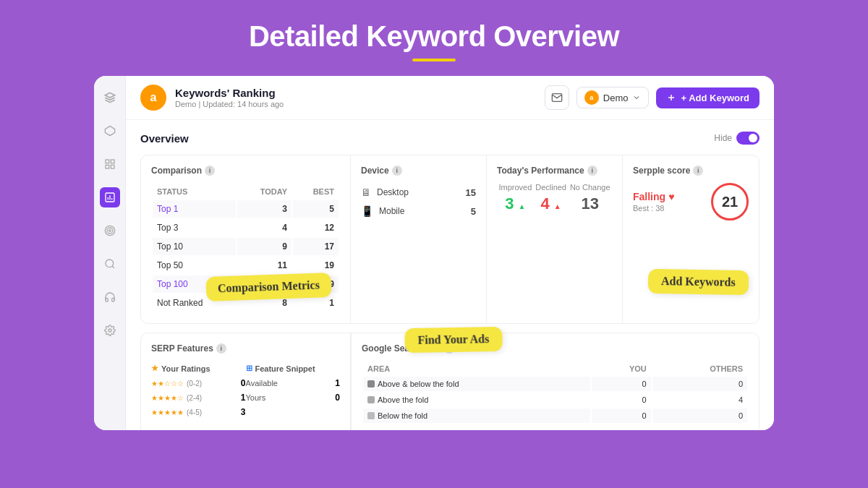 The height and width of the screenshot is (488, 868). I want to click on serpple-panel: Serpple score i Falling ♥ Best : 38, so click(691, 239).